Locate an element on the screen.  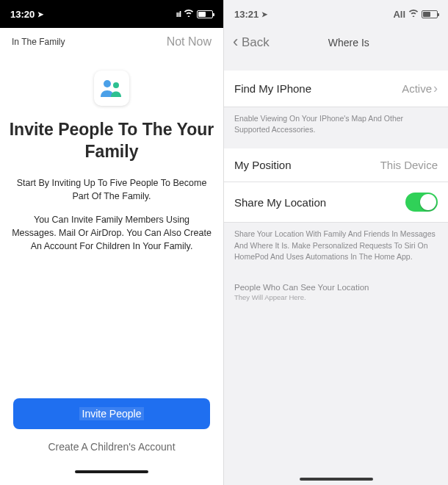
page-title: Invite People To The Your Family is located at coordinates (112, 141).